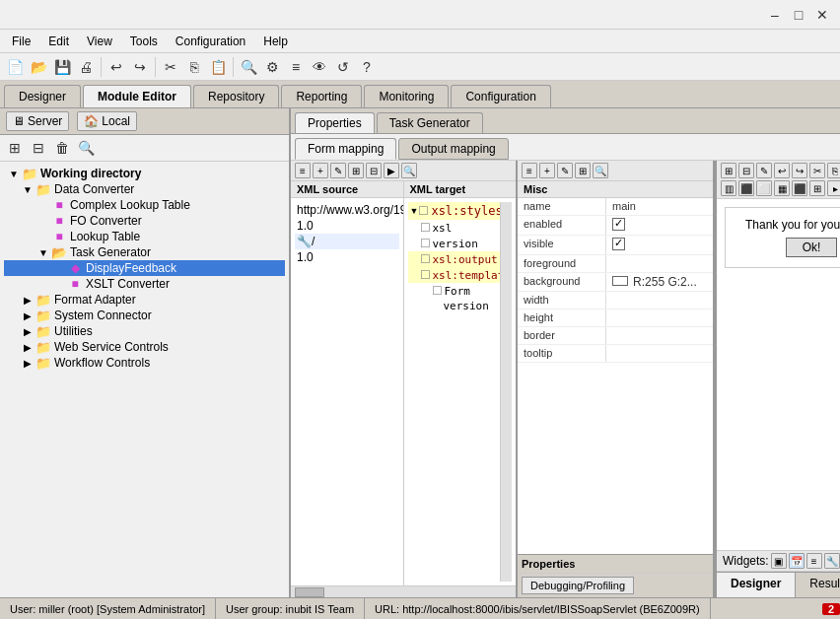 This screenshot has height=619, width=840. I want to click on menu-file: File, so click(22, 41).